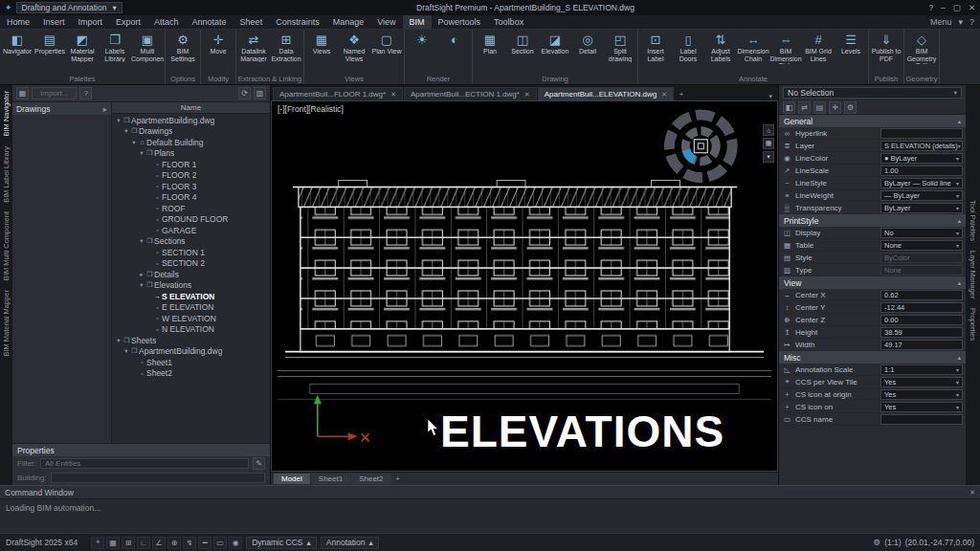 The width and height of the screenshot is (980, 551). I want to click on property-value: ByColor, so click(922, 258).